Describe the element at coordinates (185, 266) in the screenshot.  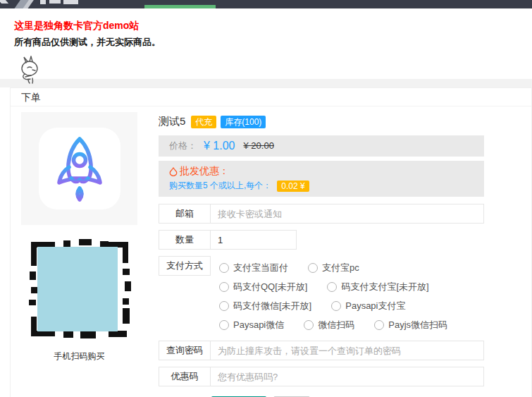
I see `payment-method-label: 支付方式` at that location.